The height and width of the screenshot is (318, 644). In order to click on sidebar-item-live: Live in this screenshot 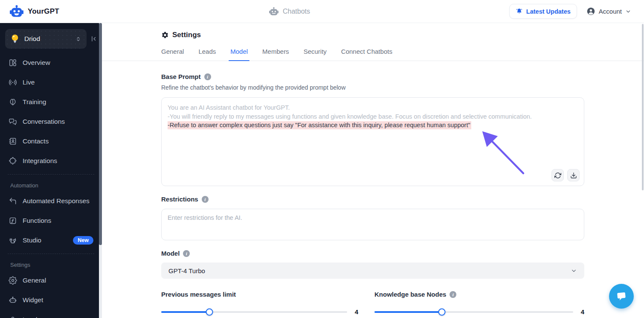, I will do `click(51, 82)`.